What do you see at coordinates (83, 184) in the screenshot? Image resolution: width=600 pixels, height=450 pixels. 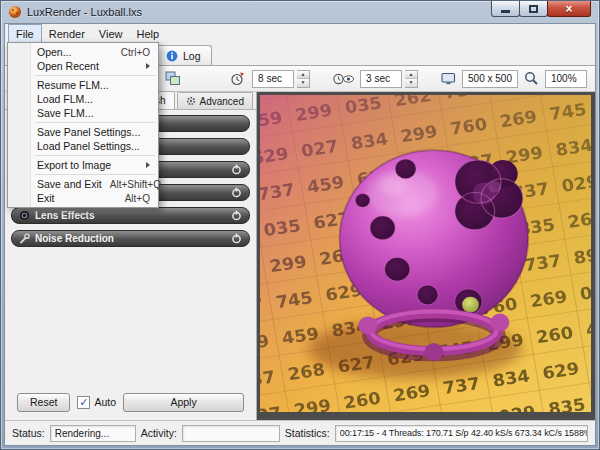 I see `menu-item-save-and-exit: Save and Exit Alt+Shift+Q` at bounding box center [83, 184].